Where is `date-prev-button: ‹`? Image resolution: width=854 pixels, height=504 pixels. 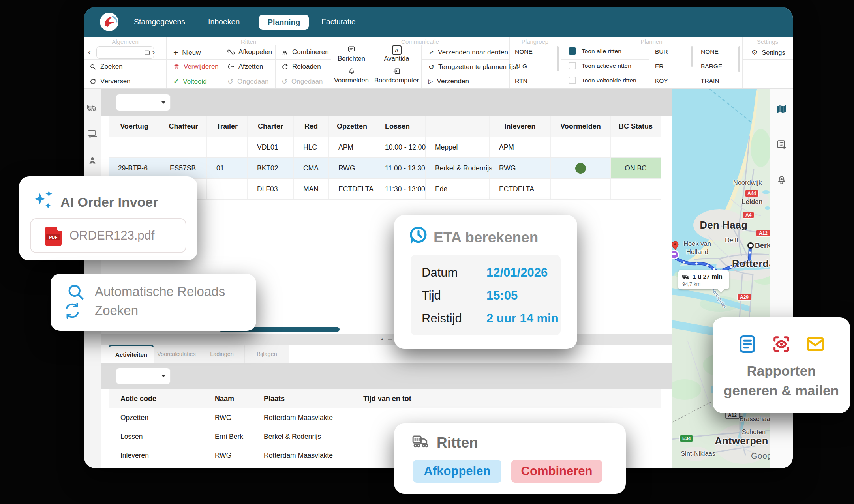
date-prev-button: ‹ is located at coordinates (89, 52).